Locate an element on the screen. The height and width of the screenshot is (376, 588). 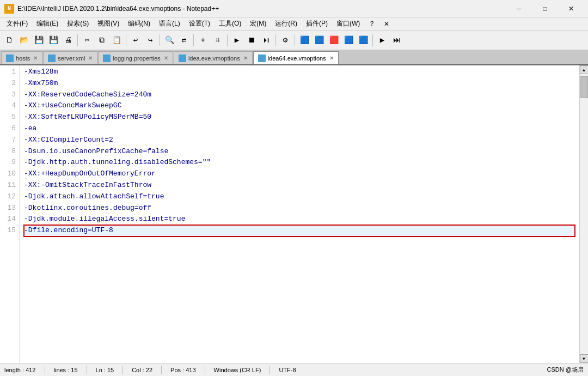
code-line: -Djdk.attach.allowAttachSelf=true is located at coordinates (299, 197).